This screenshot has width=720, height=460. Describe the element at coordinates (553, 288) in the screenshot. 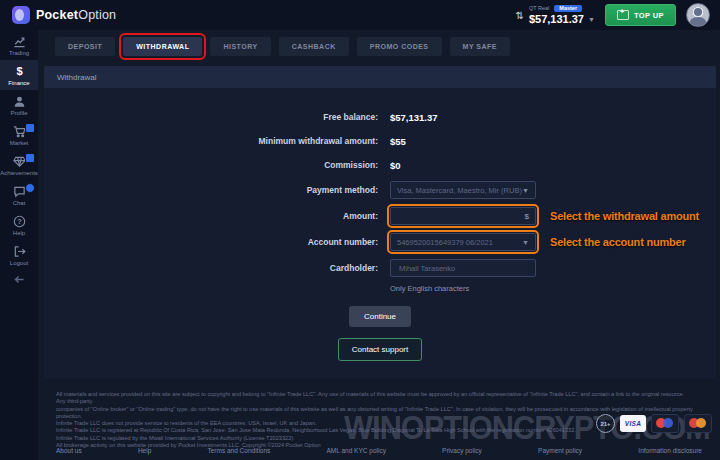

I see `cardholder-note: Only English characters` at that location.